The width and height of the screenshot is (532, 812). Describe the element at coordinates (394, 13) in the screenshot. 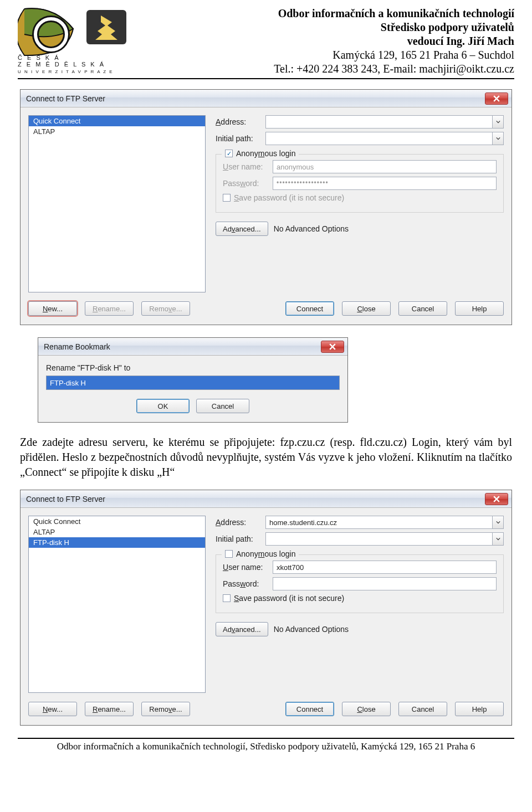

I see `header-line-1: Odbor informačních a komunikačních techn…` at that location.